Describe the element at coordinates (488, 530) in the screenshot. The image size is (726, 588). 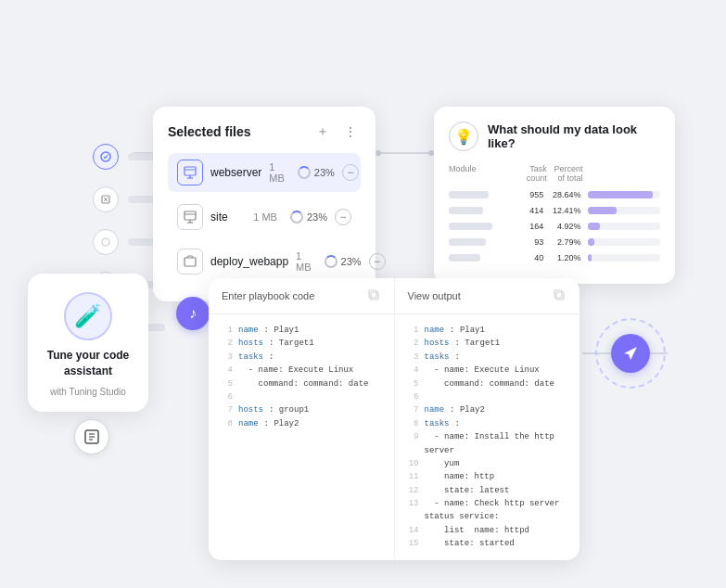
I see `code-line-r14: 14 list name: httpd` at that location.